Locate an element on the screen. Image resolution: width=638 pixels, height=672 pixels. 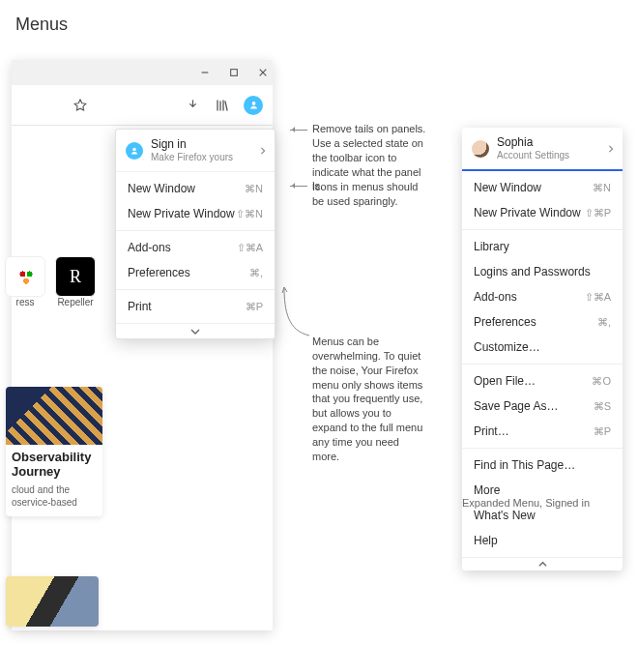
minimize-icon is located at coordinates (205, 73).